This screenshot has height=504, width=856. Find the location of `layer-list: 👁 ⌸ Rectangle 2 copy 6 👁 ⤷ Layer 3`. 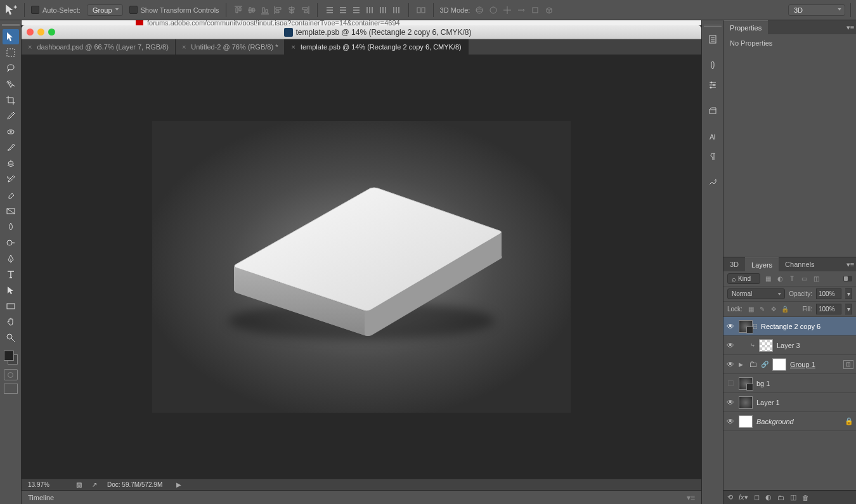

layer-list: 👁 ⌸ Rectangle 2 copy 6 👁 ⤷ Layer 3 is located at coordinates (790, 403).